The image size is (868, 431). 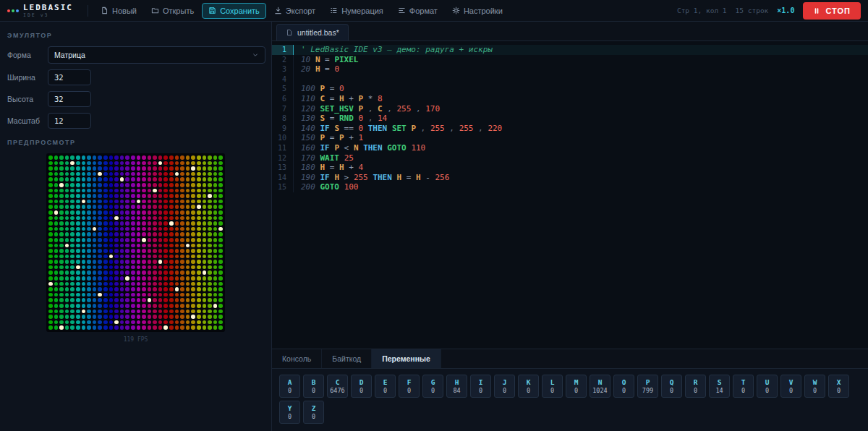 What do you see at coordinates (347, 359) in the screenshot?
I see `bottom-tab-bytecode: Байткод` at bounding box center [347, 359].